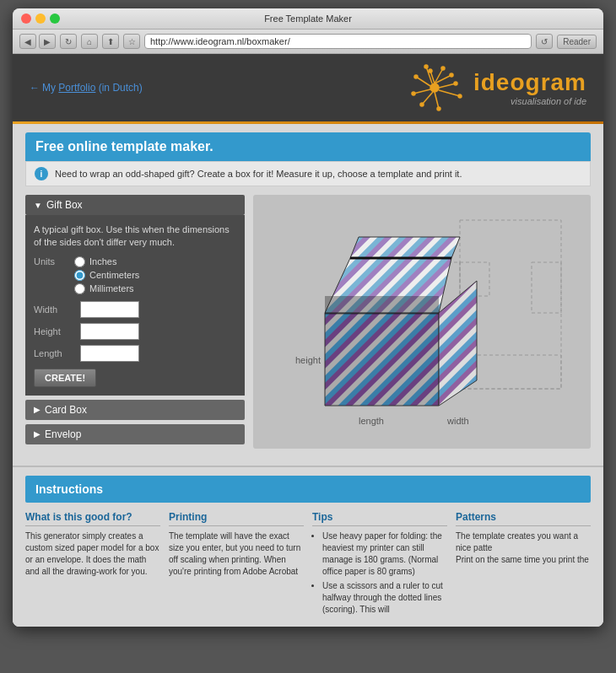 The height and width of the screenshot is (673, 616). Describe the element at coordinates (308, 147) in the screenshot. I see `main-heading-bar: Free online template maker.` at that location.